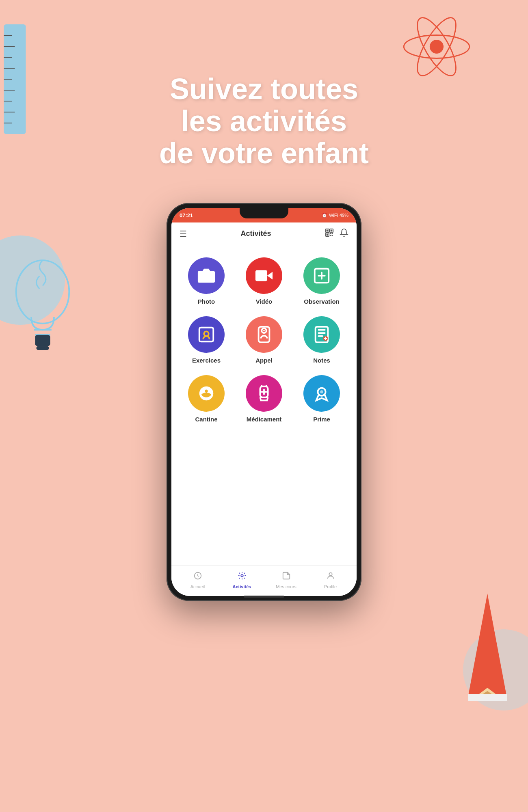  Describe the element at coordinates (264, 215) in the screenshot. I see `status-bar: 07:21 ⏰ WiFi 49%` at that location.